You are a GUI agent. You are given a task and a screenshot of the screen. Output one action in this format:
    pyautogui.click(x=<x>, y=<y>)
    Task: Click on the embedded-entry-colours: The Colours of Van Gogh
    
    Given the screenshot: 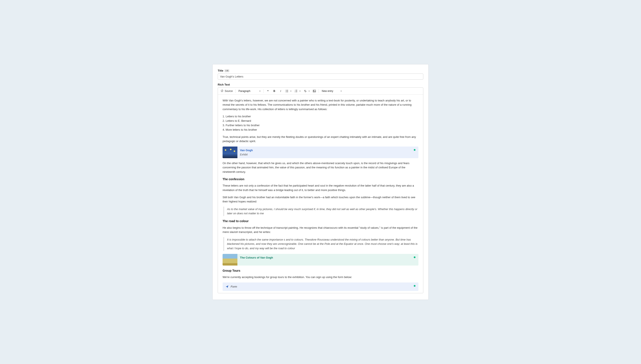 What is the action you would take?
    pyautogui.click(x=320, y=260)
    